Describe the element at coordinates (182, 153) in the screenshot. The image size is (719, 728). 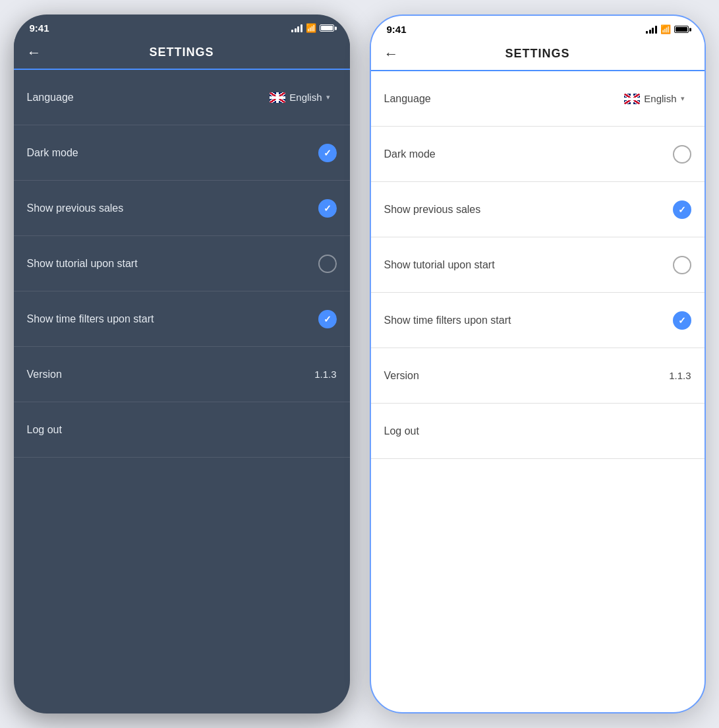
I see `dark-mode-row-dark: Dark mode ✓` at that location.